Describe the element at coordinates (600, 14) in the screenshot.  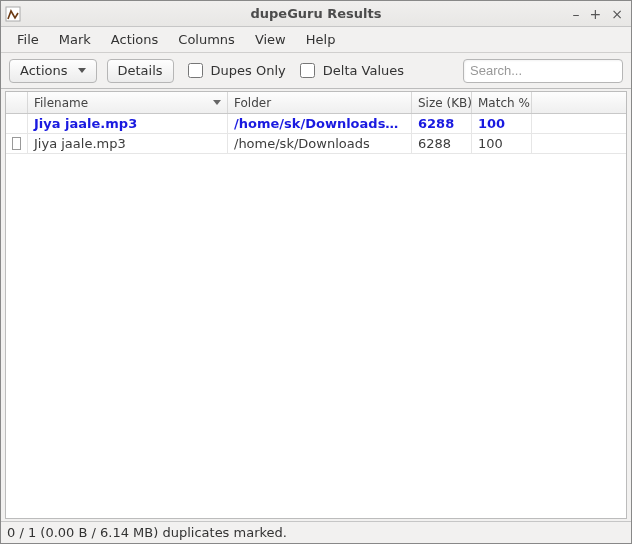
I see `window-controls: – + ×` at that location.